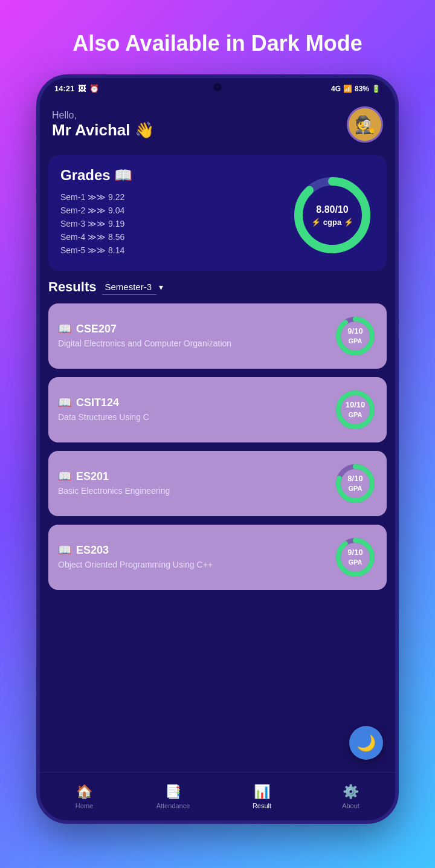  Describe the element at coordinates (65, 329) in the screenshot. I see `book-icon-1: 📖` at that location.